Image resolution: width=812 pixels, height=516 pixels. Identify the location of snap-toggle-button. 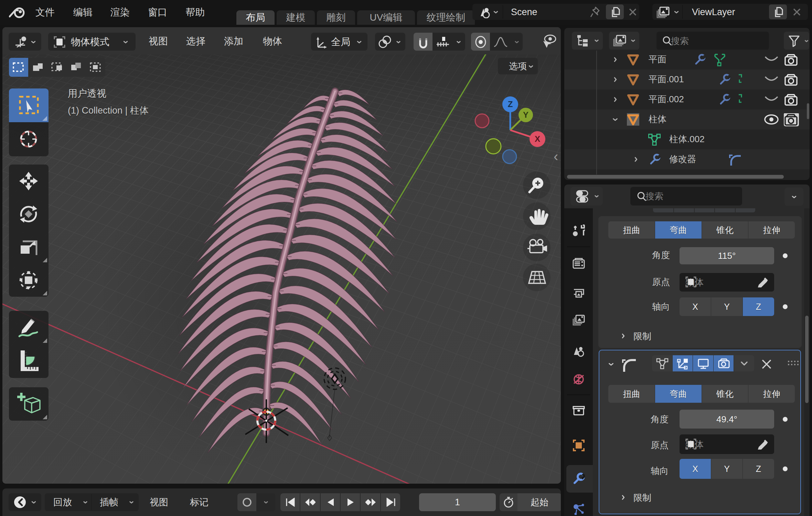
(423, 42).